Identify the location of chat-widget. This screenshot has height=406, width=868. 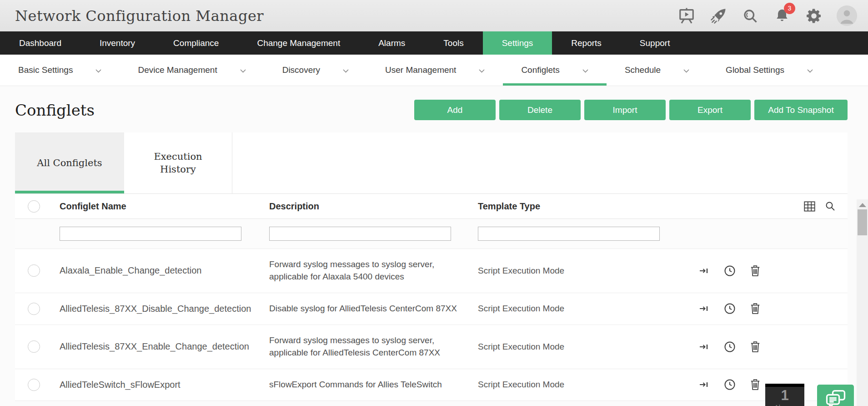
(836, 395).